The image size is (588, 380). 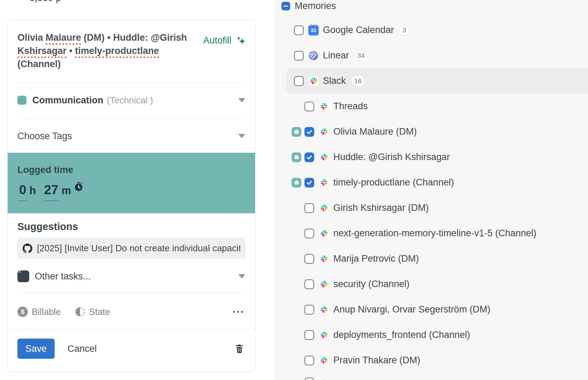 What do you see at coordinates (132, 248) in the screenshot?
I see `suggestion-item: [2025] [Invite User] Do not create indiv…` at bounding box center [132, 248].